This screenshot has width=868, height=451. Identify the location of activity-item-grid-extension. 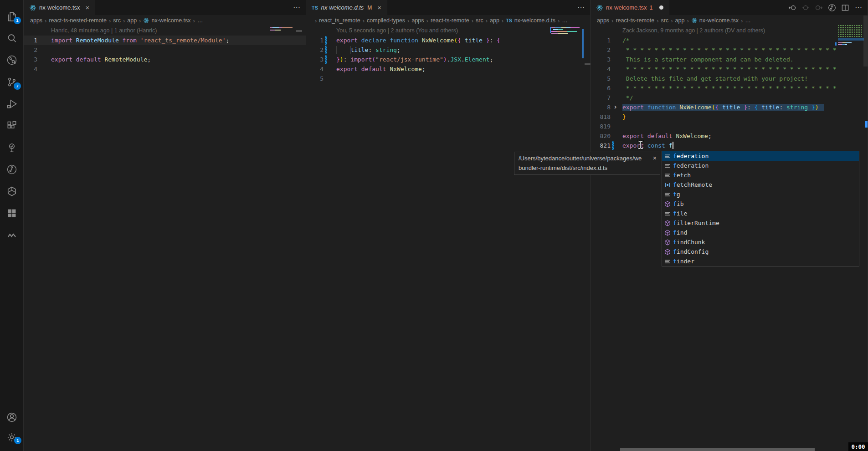
(12, 213).